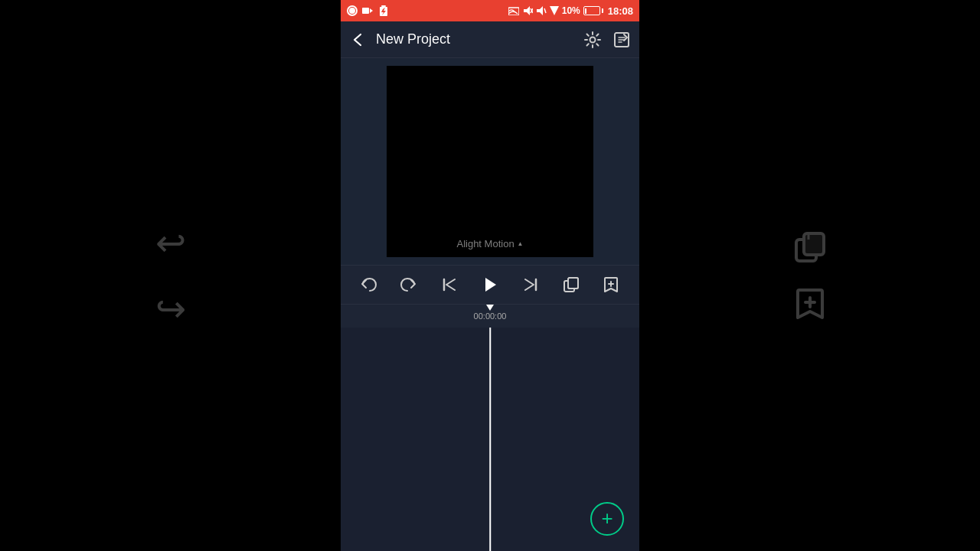 This screenshot has width=980, height=551. Describe the element at coordinates (810, 276) in the screenshot. I see `right-ghost-icons` at that location.